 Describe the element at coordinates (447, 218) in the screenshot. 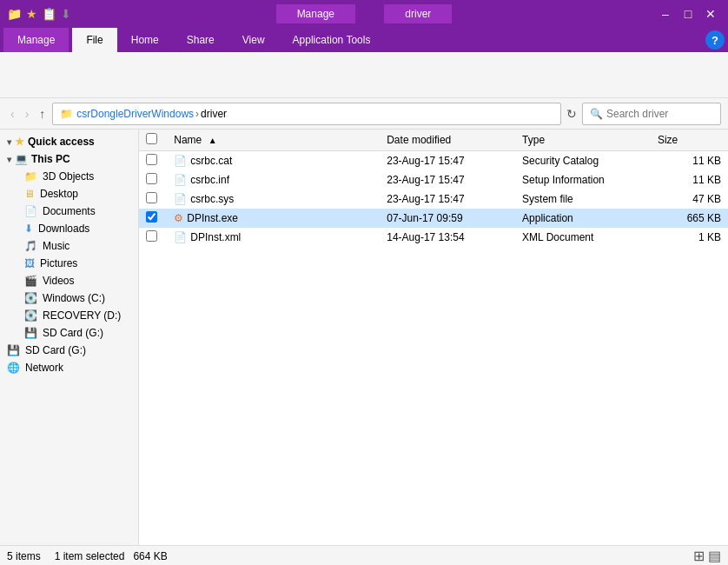

I see `row-date-cell: 07-Jun-17 09:59` at that location.